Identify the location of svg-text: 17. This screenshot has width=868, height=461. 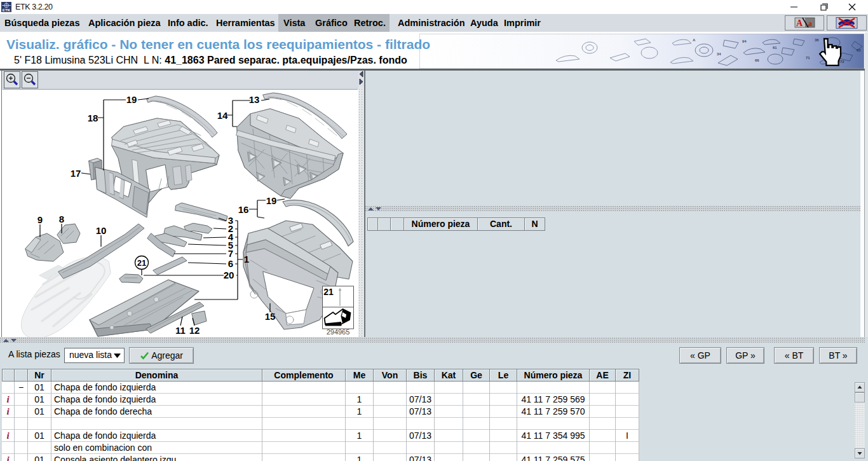
(76, 173).